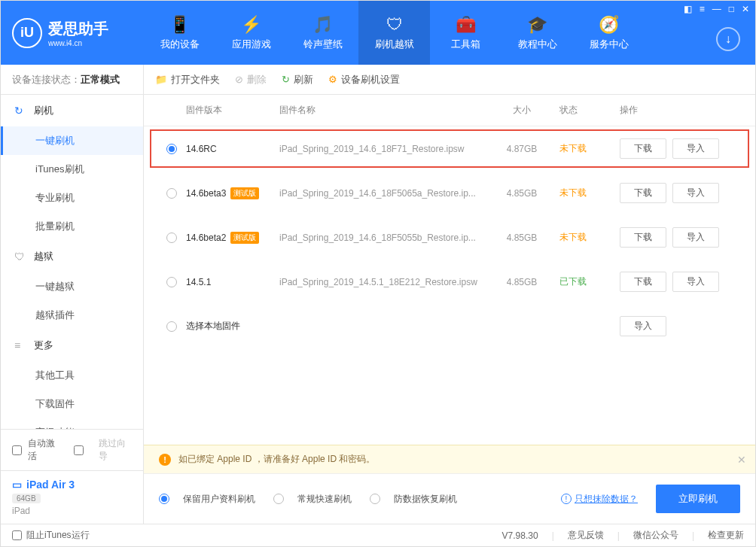 This screenshot has width=756, height=547. What do you see at coordinates (72, 141) in the screenshot?
I see `sidebar-item-0-0: 一键刷机` at bounding box center [72, 141].